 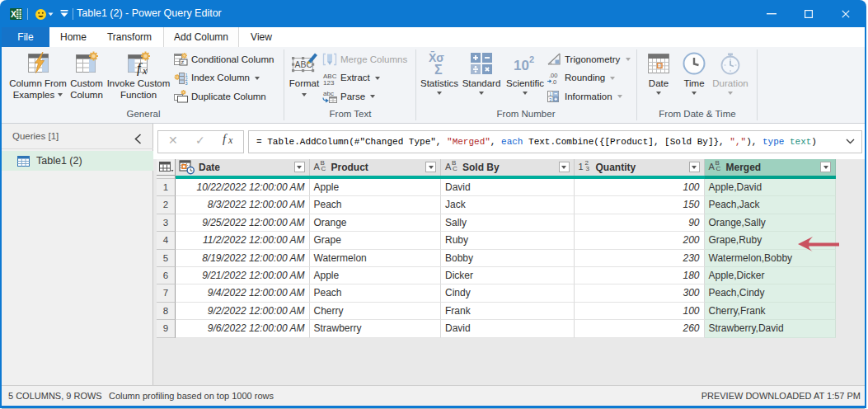 I want to click on svg-text: .0, so click(x=554, y=82).